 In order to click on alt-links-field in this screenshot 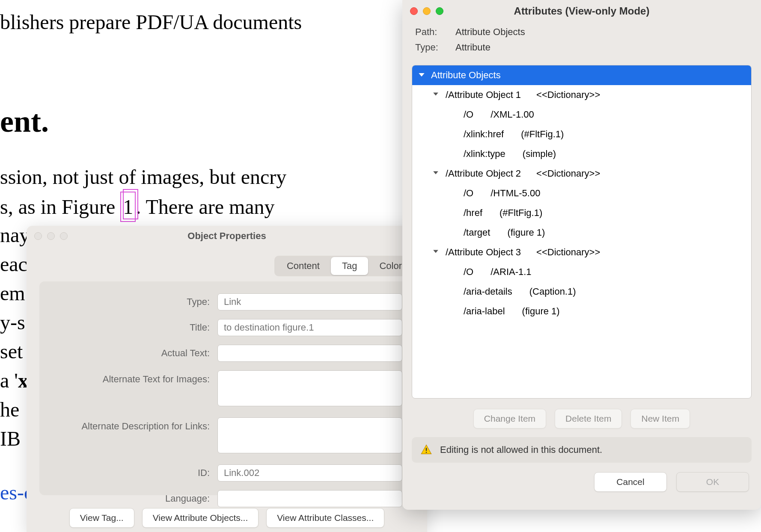, I will do `click(310, 435)`.